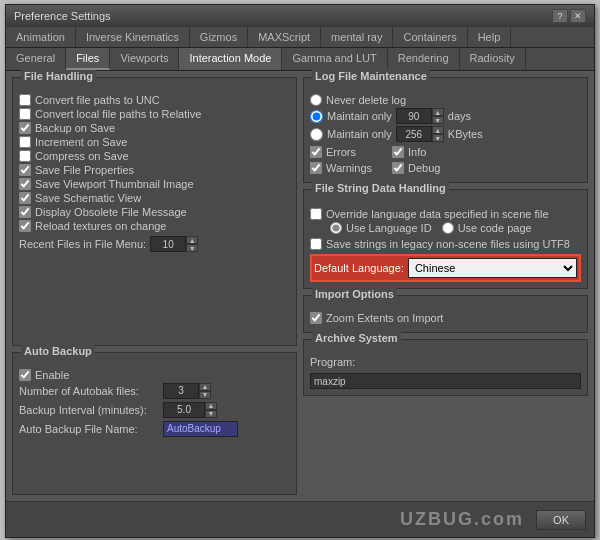 Image resolution: width=600 pixels, height=540 pixels. What do you see at coordinates (424, 59) in the screenshot?
I see `tab-rendering: Rendering` at bounding box center [424, 59].